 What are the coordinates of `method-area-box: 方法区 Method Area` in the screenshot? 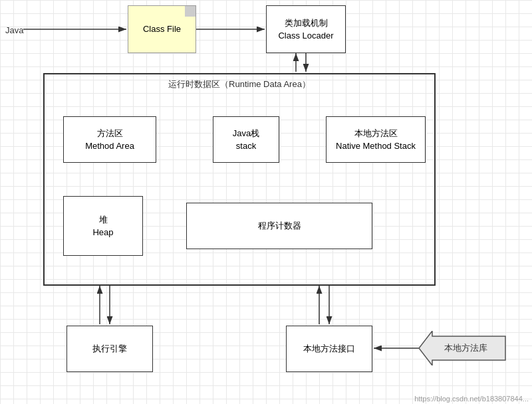 It's located at (110, 140).